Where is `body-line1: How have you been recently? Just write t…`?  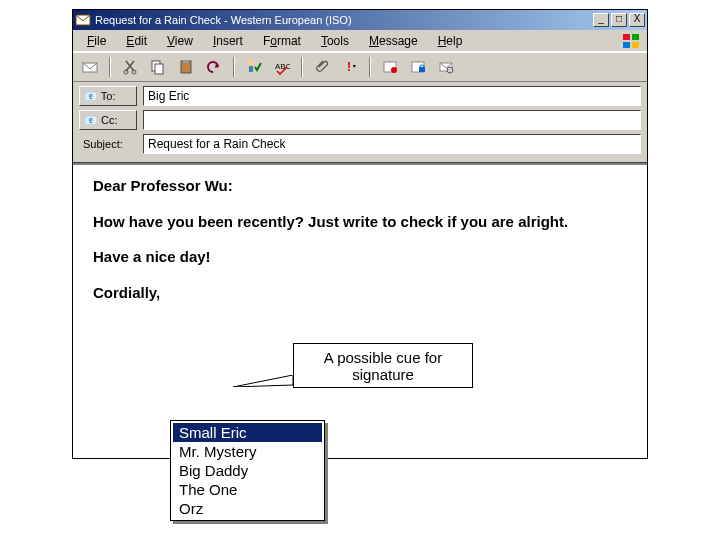
body-line1: How have you been recently? Just write t… is located at coordinates (360, 222).